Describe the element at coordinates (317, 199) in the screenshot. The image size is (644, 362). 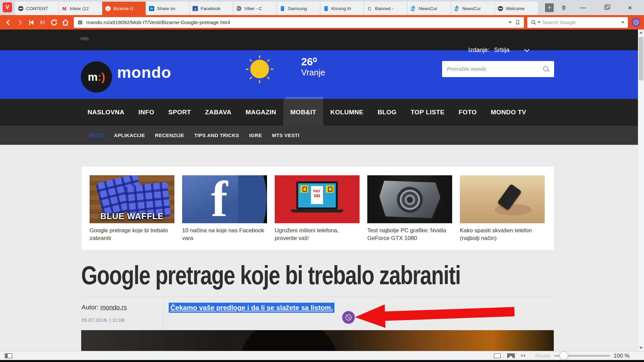
I see `ransomware-thumbnail: PAY $$$` at that location.